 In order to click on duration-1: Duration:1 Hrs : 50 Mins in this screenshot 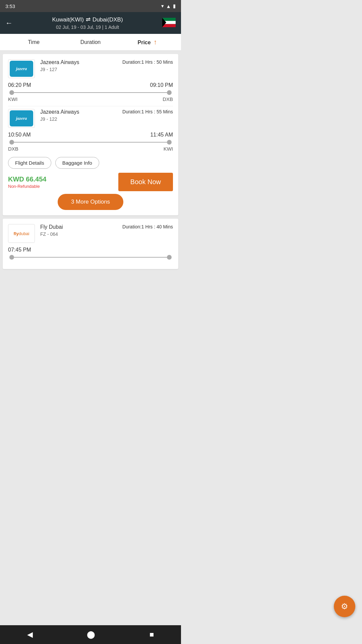, I will do `click(147, 62)`.